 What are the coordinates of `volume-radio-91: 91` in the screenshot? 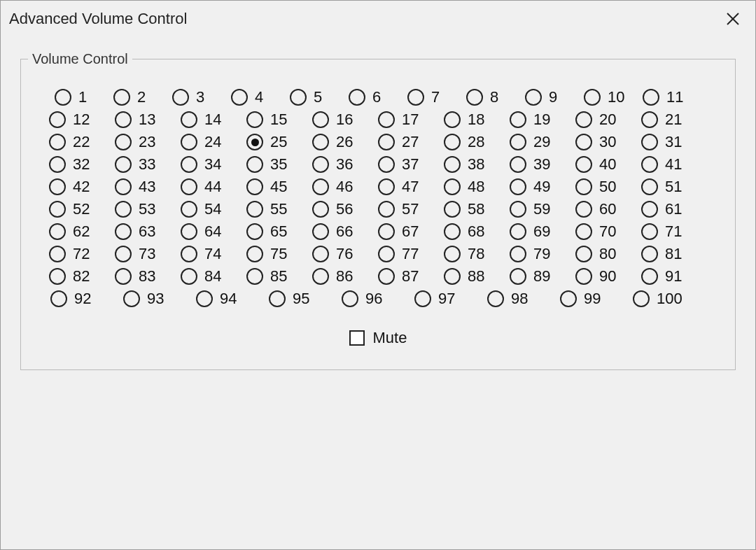 It's located at (674, 276).